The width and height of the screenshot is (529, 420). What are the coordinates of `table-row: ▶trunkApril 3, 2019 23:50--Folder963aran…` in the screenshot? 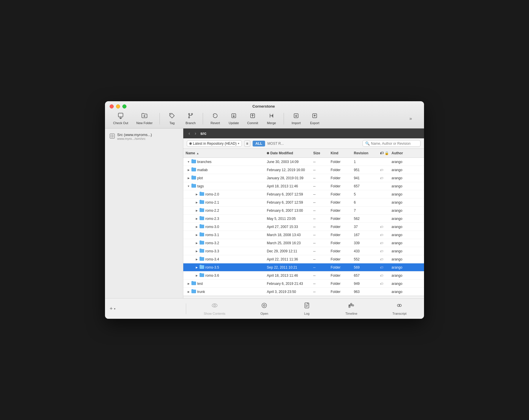 It's located at (304, 292).